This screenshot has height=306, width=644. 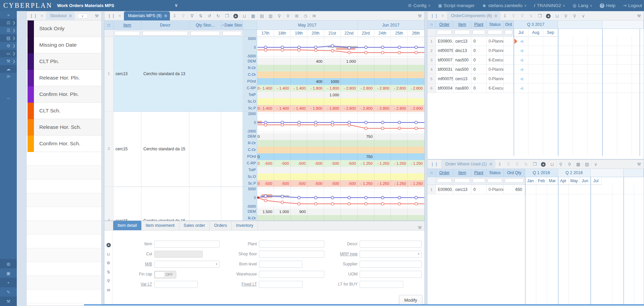 I want to click on col-qty: Ord Qty, so click(x=514, y=173).